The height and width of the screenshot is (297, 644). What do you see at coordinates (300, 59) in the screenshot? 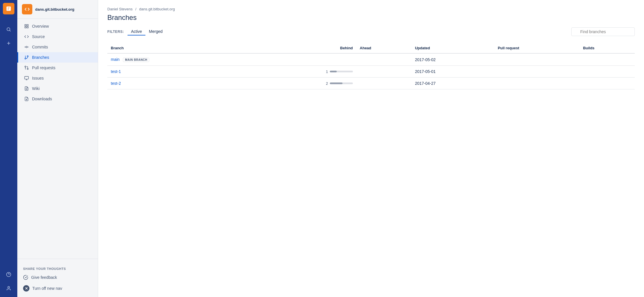
I see `behind-cell-main` at bounding box center [300, 59].